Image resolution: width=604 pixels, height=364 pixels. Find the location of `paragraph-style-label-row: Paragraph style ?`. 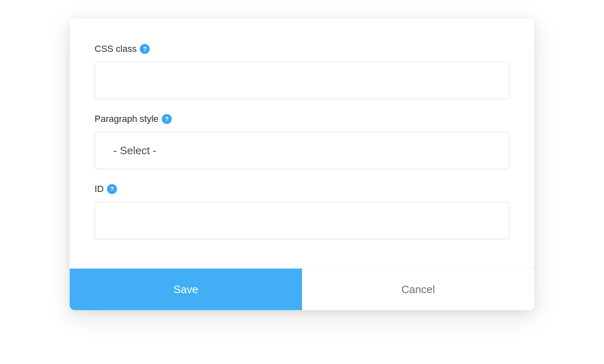

paragraph-style-label-row: Paragraph style ? is located at coordinates (302, 119).